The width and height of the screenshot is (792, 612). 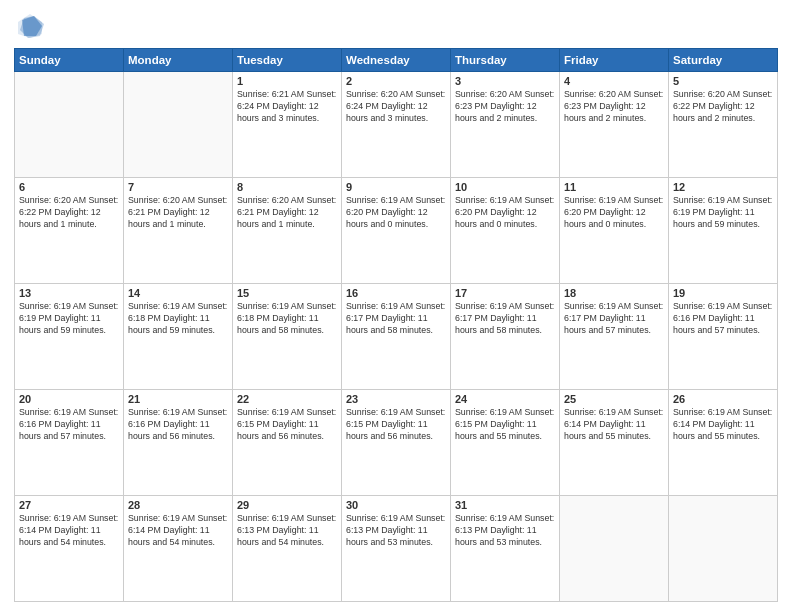 What do you see at coordinates (396, 60) in the screenshot?
I see `calendar-header: SundayMondayTuesdayWednesdayThursdayFrid…` at bounding box center [396, 60].